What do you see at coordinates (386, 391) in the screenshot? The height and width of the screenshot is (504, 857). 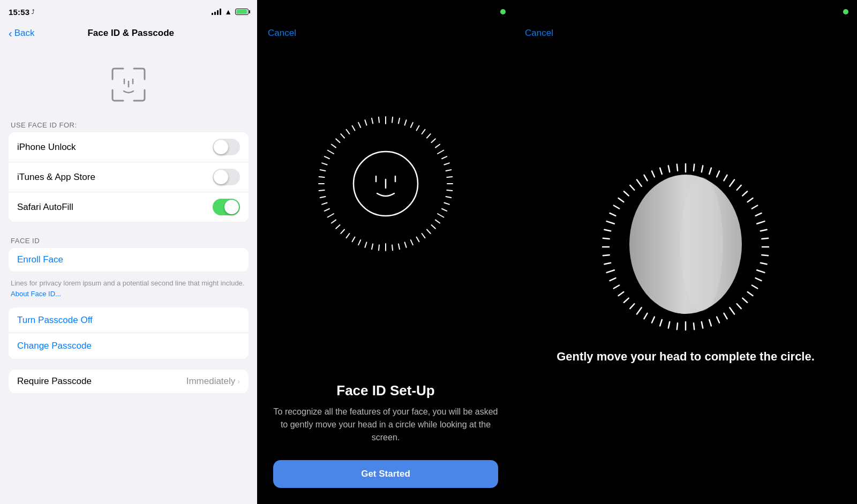 I see `setup-title: Face ID Set-Up` at bounding box center [386, 391].